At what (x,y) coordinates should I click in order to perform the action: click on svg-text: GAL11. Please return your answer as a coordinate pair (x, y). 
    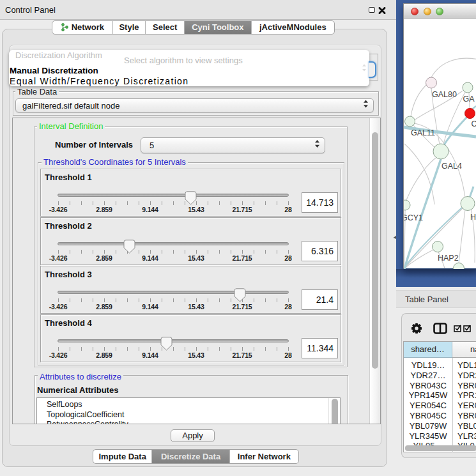
    Looking at the image, I should click on (423, 133).